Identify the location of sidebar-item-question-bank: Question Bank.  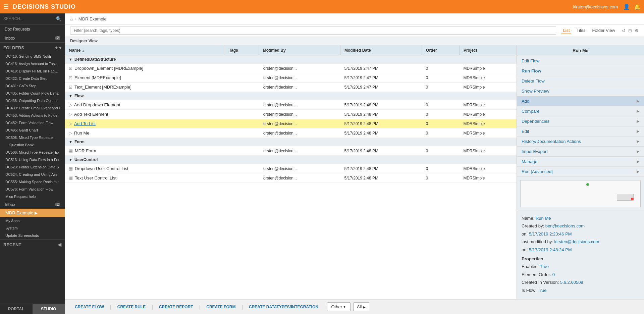
(32, 145).